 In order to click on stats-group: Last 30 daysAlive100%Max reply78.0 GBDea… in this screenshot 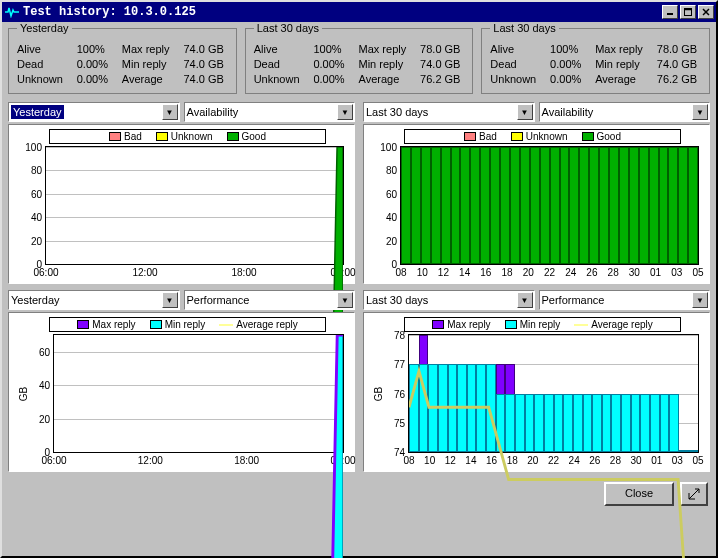, I will do `click(360, 61)`.